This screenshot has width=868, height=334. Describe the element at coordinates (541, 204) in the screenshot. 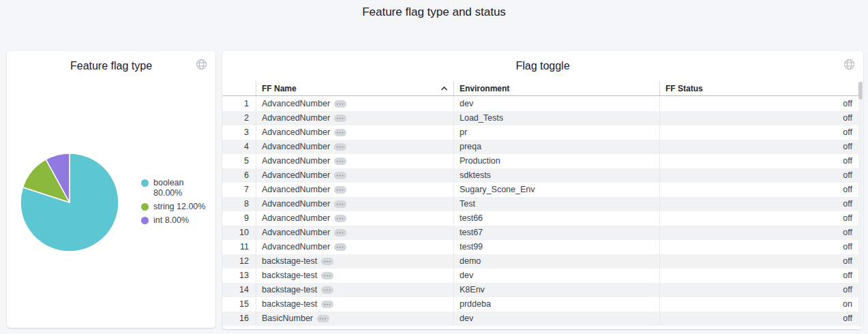

I see `table-row: 8 AdvancedNumber ⋯ Test off` at that location.